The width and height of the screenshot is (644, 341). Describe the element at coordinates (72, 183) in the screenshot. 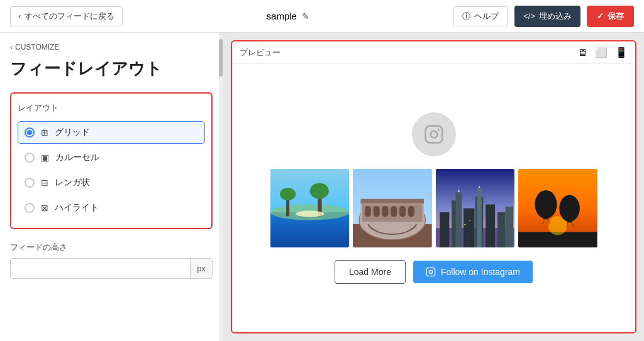

I see `layout-masonry-label: レンガ状` at that location.